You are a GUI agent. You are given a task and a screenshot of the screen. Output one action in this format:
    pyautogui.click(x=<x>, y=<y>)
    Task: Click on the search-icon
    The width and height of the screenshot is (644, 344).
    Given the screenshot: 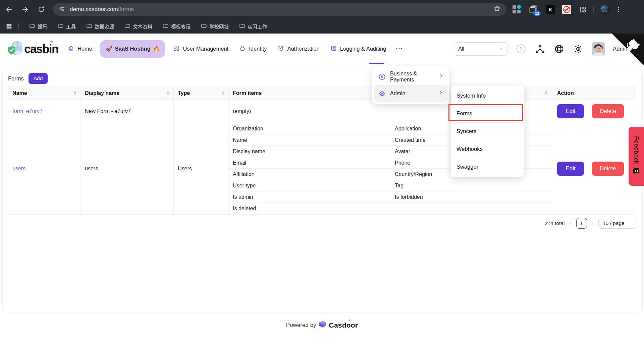 What is the action you would take?
    pyautogui.click(x=546, y=93)
    